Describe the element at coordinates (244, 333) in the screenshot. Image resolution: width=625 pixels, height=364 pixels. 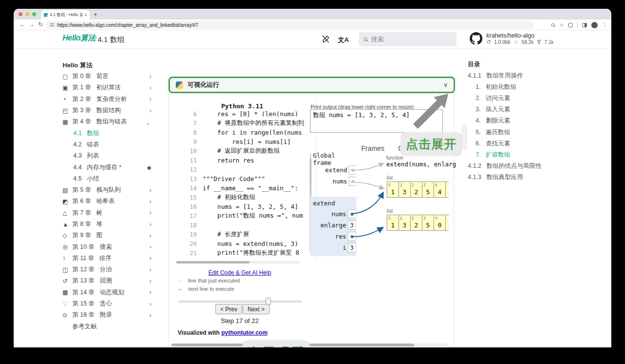
I see `pythontutor-link: pythontutor.com` at that location.